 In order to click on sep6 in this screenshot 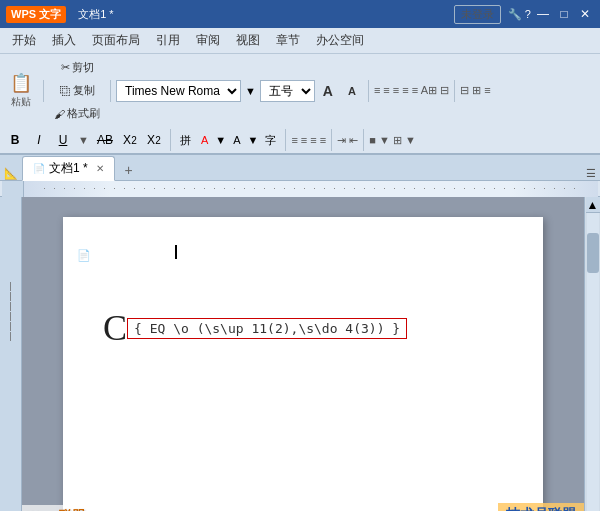, I will do `click(286, 140)`.